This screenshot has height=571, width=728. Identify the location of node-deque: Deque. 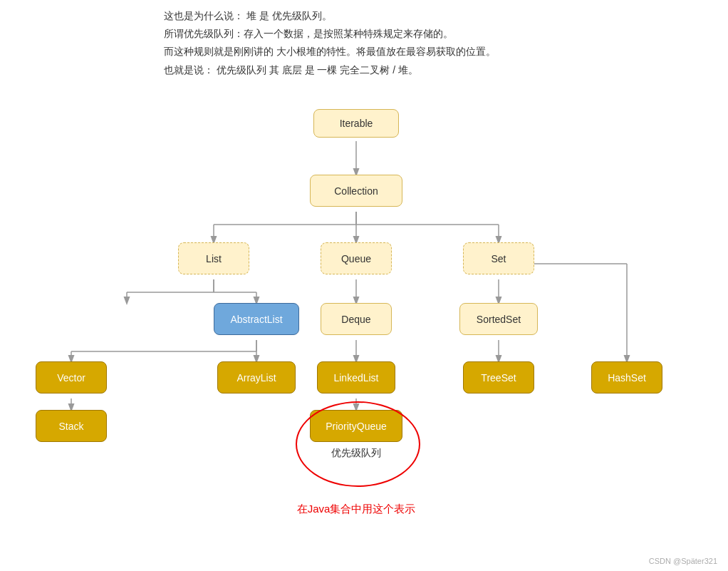
(356, 319).